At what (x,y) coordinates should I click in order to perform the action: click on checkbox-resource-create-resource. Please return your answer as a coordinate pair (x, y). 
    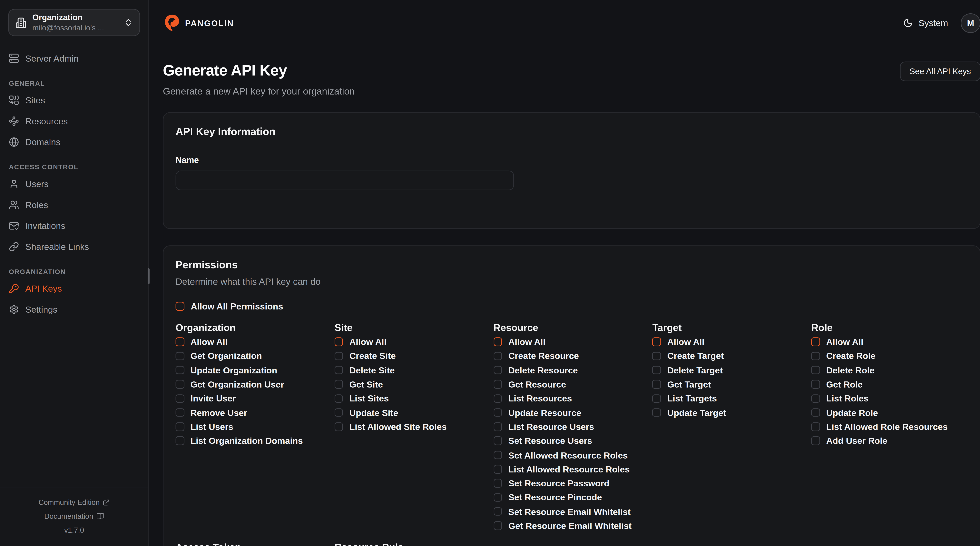
    Looking at the image, I should click on (498, 356).